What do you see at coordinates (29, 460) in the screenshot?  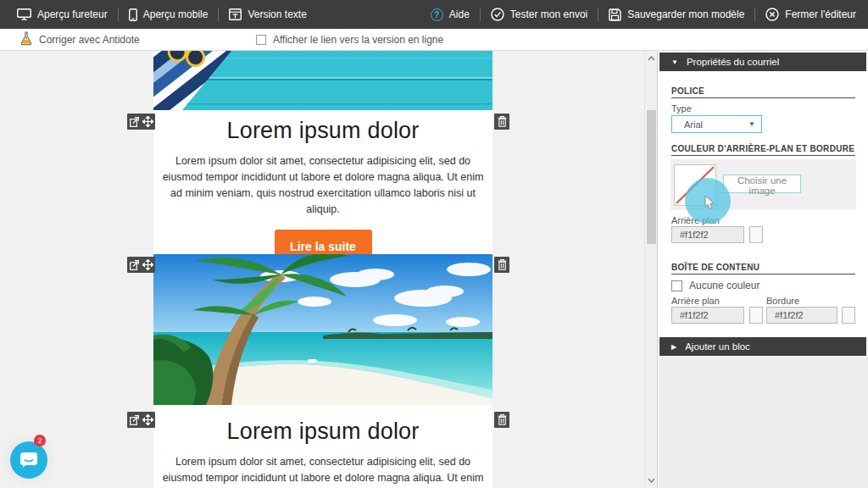 I see `speech-bubble-icon` at bounding box center [29, 460].